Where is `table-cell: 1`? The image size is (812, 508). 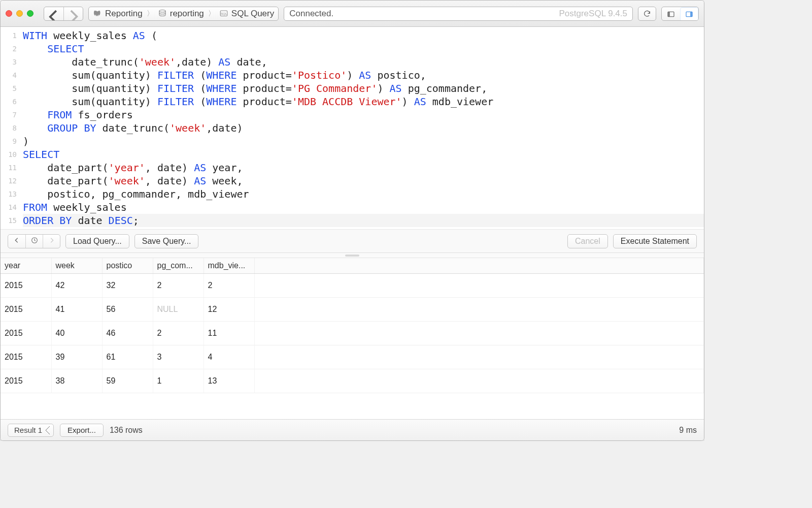 table-cell: 1 is located at coordinates (178, 381).